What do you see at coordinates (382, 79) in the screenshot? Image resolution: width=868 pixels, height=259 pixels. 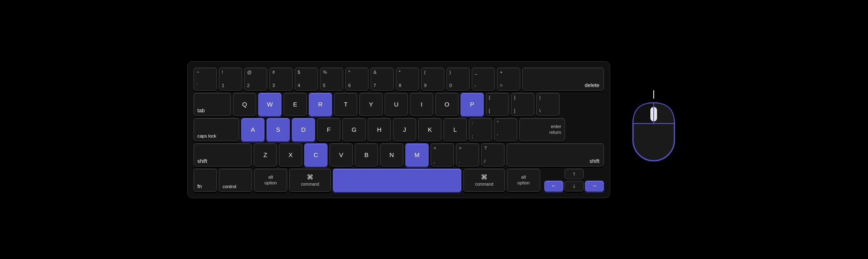 I see `key-7: & 7` at bounding box center [382, 79].